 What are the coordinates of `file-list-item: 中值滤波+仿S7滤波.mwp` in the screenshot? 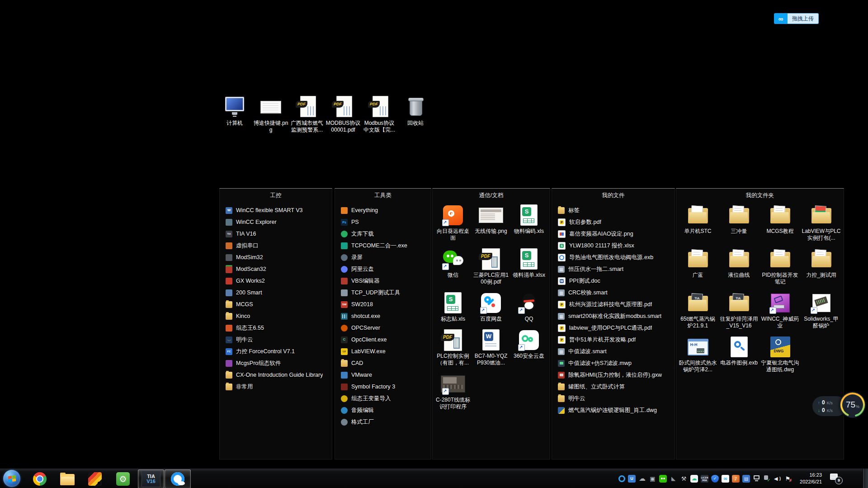 It's located at (613, 363).